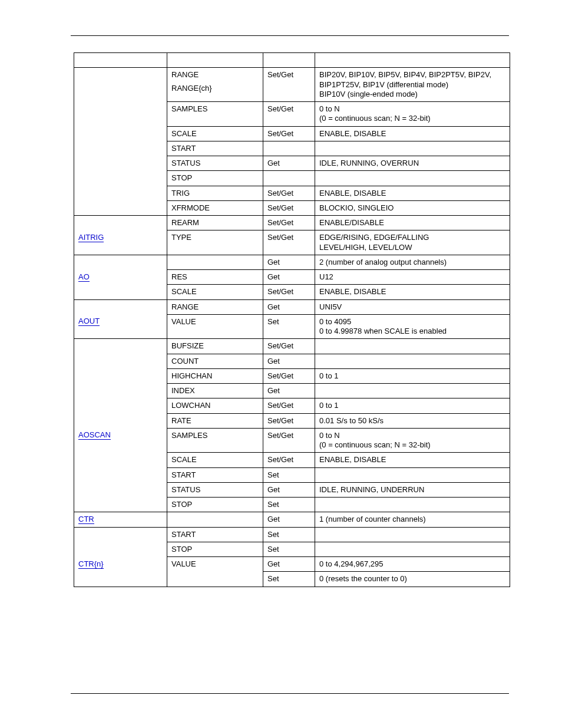 The image size is (562, 728). I want to click on page-header: E-1608 User's Guide Functional Details, so click(290, 32).